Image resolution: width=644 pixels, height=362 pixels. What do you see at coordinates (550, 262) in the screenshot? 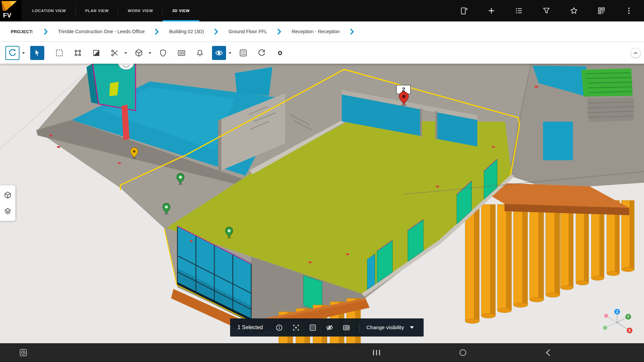
I see `foundation-piles-right` at bounding box center [550, 262].